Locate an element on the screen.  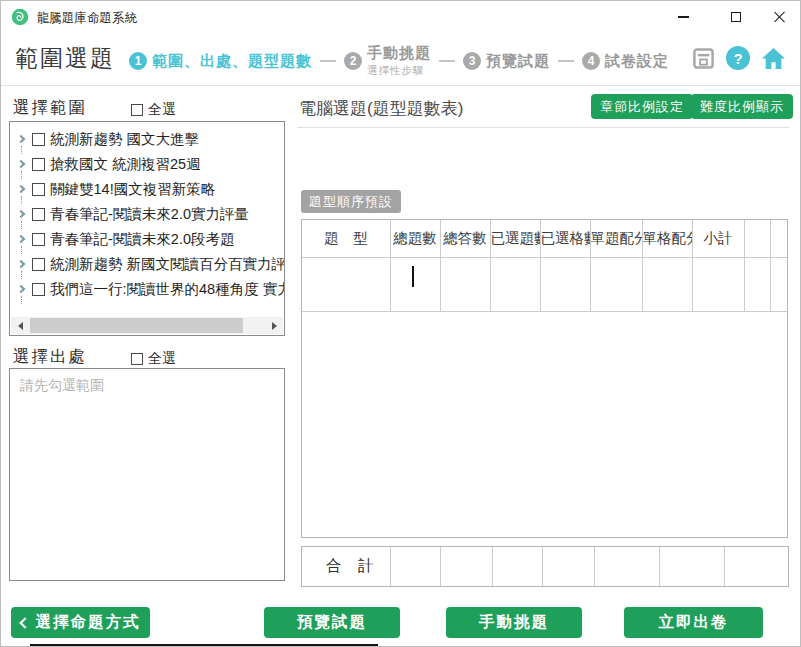
tree-item-label: 青春筆記-閱讀未來2.0實力評量 is located at coordinates (150, 214).